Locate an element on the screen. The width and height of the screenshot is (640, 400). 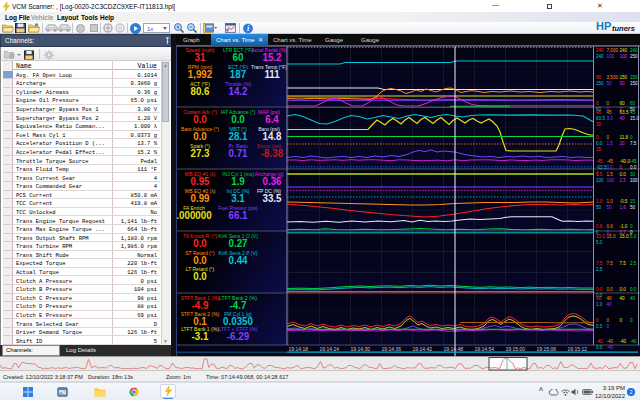
svg-text: 19:14:36 is located at coordinates (392, 349).